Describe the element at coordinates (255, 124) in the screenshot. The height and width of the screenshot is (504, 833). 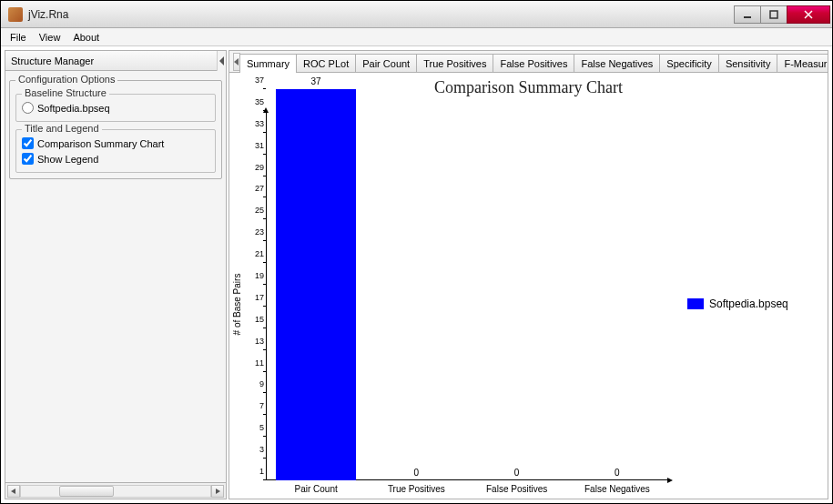
I see `y-tick: 33` at that location.